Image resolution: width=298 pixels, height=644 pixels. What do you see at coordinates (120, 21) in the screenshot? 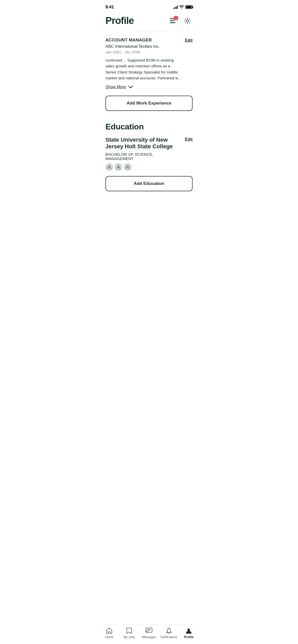
I see `page-title: Profile` at bounding box center [120, 21].